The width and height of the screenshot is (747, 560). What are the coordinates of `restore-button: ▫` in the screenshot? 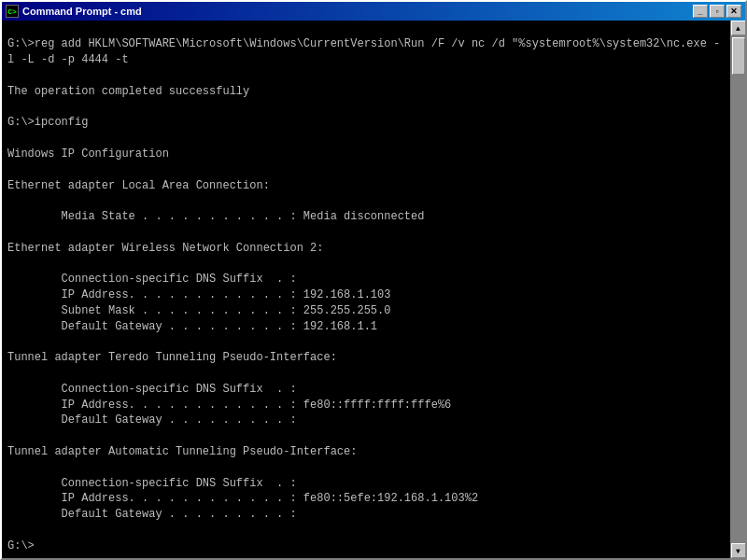 It's located at (717, 11).